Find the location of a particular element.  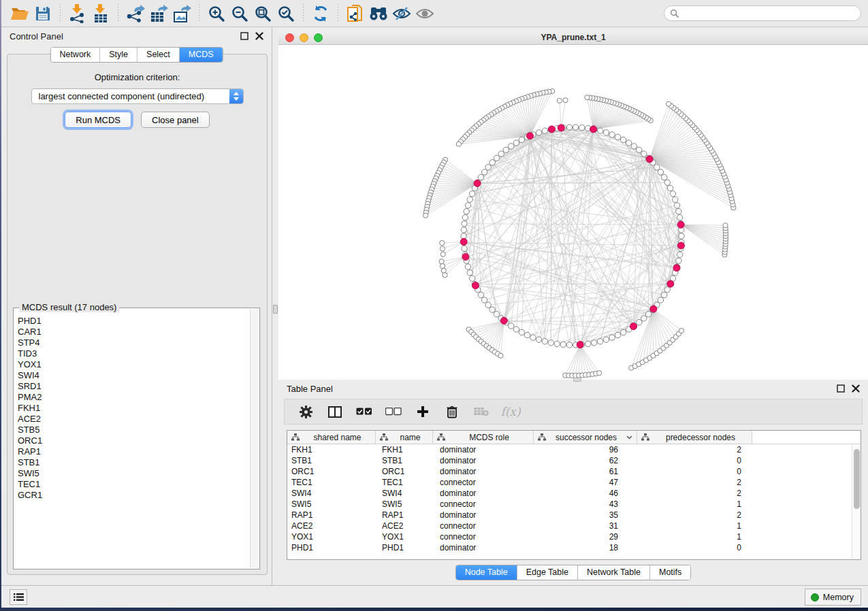

table-cell: 1 is located at coordinates (694, 504).